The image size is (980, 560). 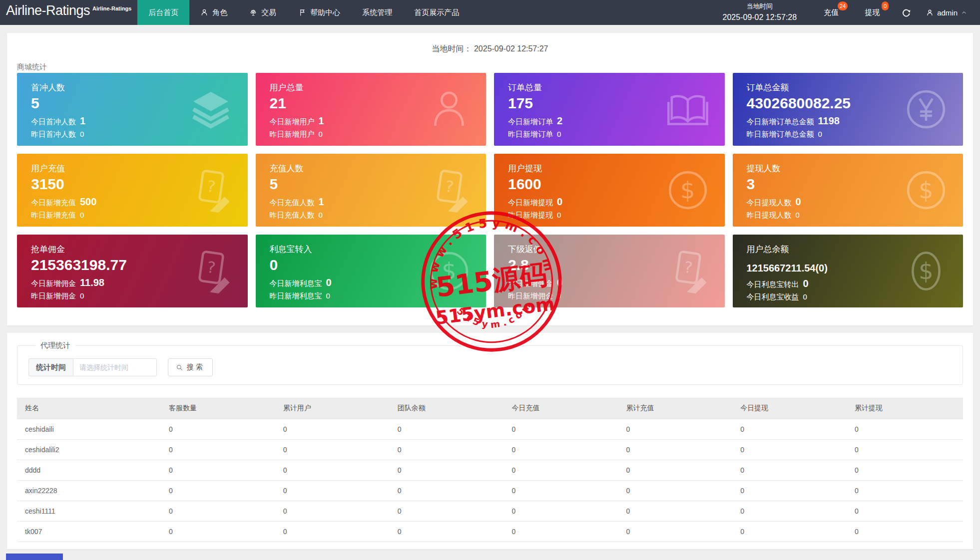 I want to click on table-row: ceshidaili0000000, so click(x=490, y=429).